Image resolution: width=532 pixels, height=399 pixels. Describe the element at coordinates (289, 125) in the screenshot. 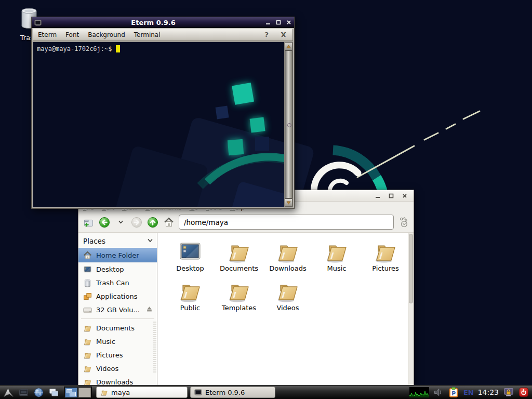

I see `scrollbar-thumb` at that location.